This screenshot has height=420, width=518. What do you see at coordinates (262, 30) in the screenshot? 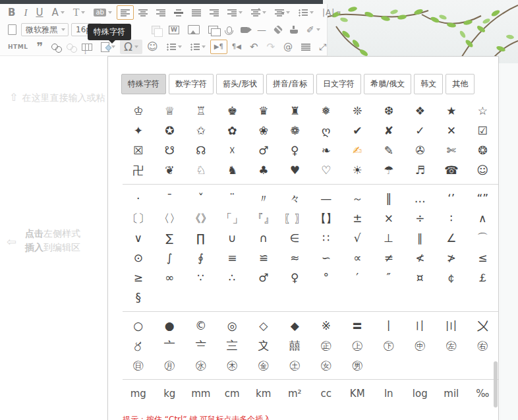
I see `horizontal-rule-button: —` at bounding box center [262, 30].